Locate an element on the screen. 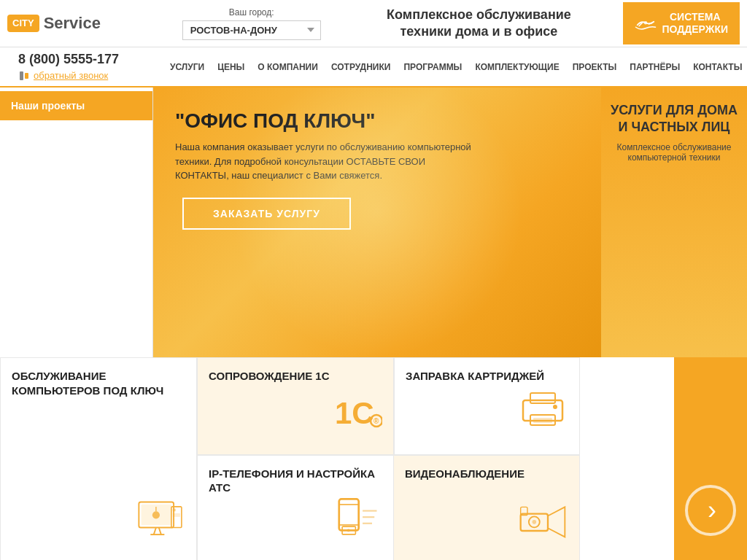 The height and width of the screenshot is (560, 747). nav-about: О КОМПАНИИ is located at coordinates (287, 67).